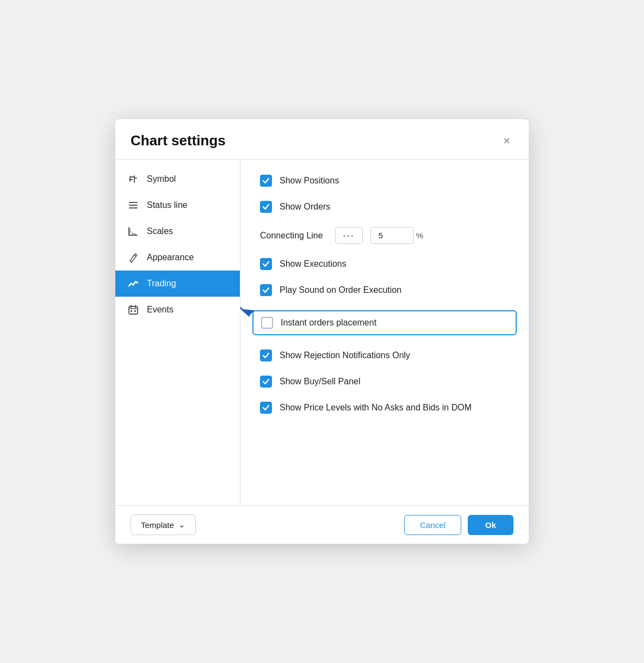  What do you see at coordinates (266, 264) in the screenshot?
I see `show-executions-checkbox` at bounding box center [266, 264].